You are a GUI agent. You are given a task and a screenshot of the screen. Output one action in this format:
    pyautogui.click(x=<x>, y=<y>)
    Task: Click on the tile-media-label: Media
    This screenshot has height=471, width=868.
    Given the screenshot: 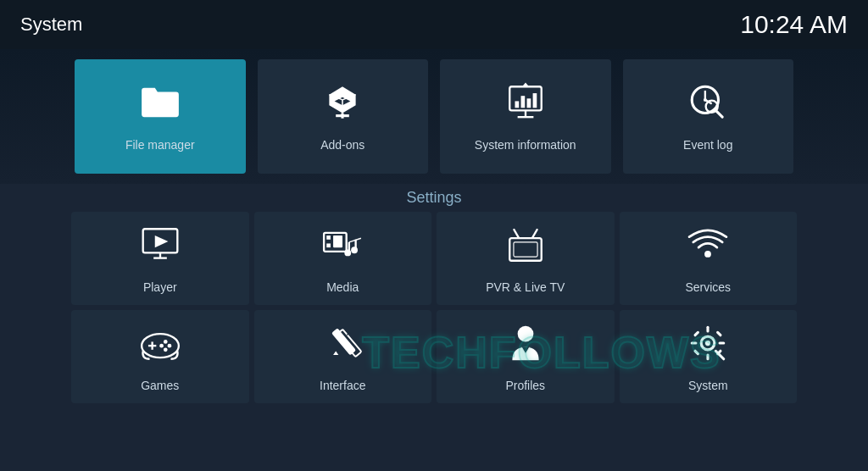 What is the action you would take?
    pyautogui.click(x=342, y=287)
    